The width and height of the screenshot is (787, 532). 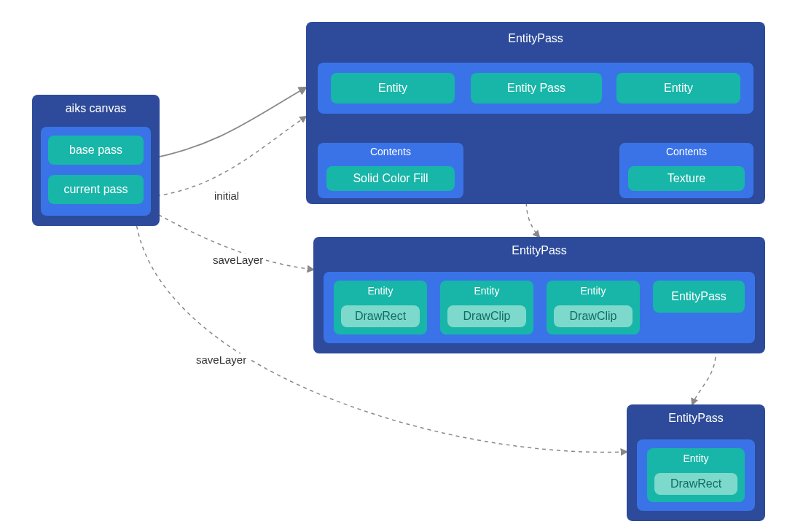 I want to click on aiks-canvas-box: aiks canvas base pass current pass, so click(x=96, y=160).